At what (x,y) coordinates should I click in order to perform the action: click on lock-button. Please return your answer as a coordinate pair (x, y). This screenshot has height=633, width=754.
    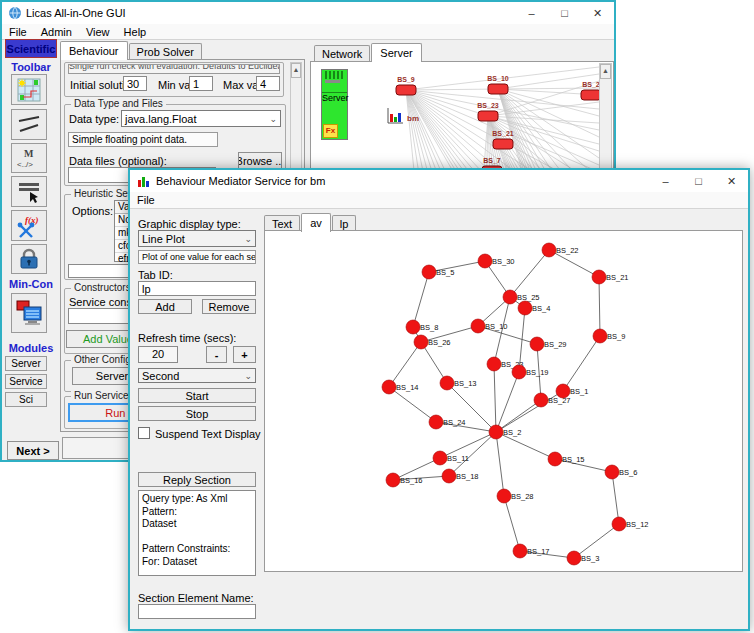
    Looking at the image, I should click on (29, 259).